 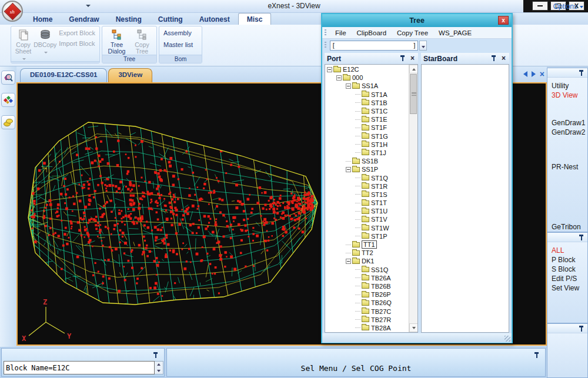 I want to click on tree-item: ST1C, so click(x=367, y=111).